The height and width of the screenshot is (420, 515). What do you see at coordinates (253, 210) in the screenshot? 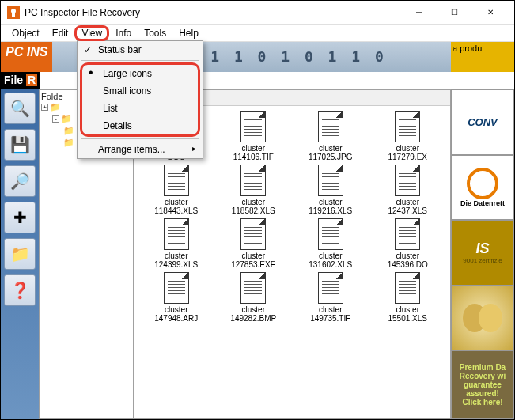
I see `file-ext: 118582.XLS` at bounding box center [253, 210].